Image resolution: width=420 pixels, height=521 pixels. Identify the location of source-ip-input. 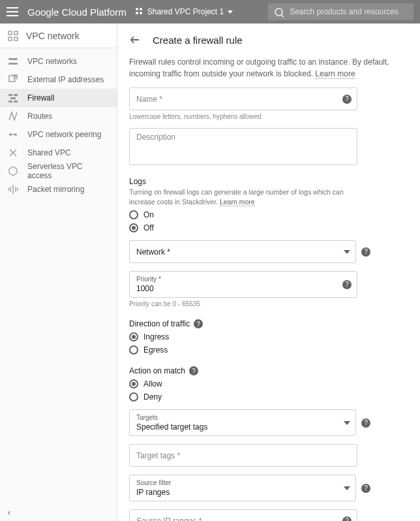
(243, 518).